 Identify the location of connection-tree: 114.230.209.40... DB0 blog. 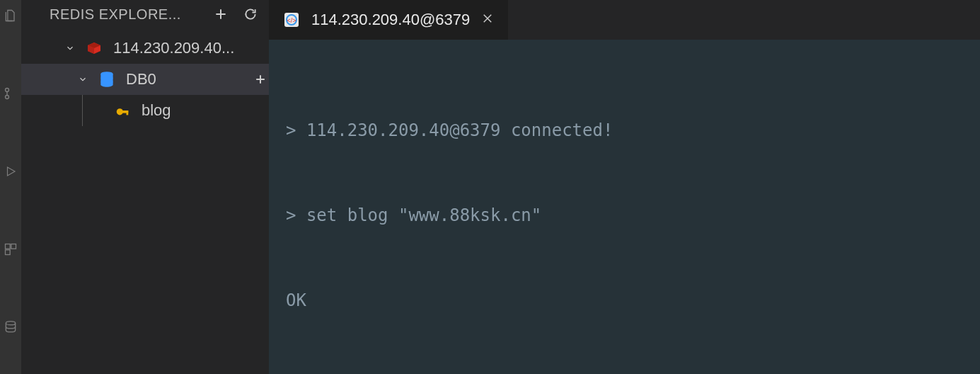
(145, 78).